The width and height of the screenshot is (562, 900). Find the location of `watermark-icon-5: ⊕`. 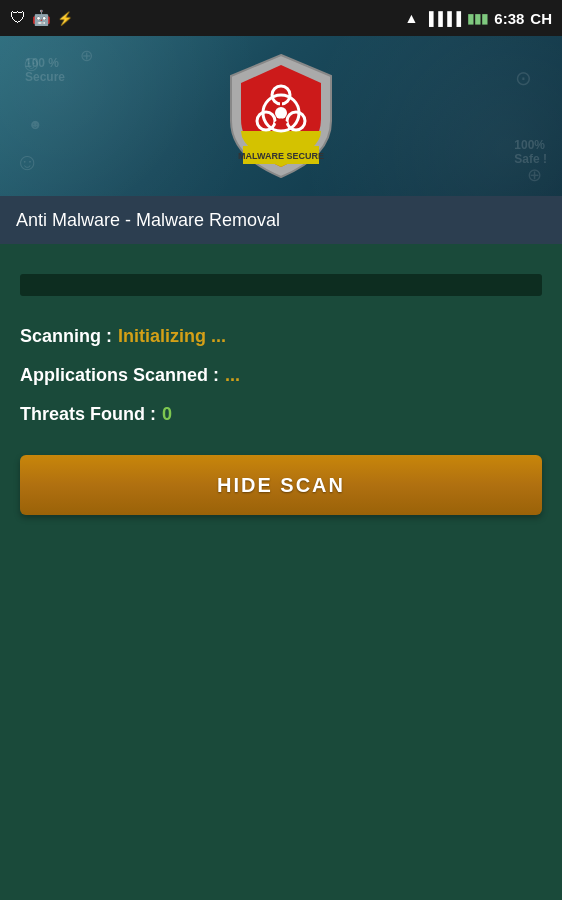

watermark-icon-5: ⊕ is located at coordinates (534, 175).